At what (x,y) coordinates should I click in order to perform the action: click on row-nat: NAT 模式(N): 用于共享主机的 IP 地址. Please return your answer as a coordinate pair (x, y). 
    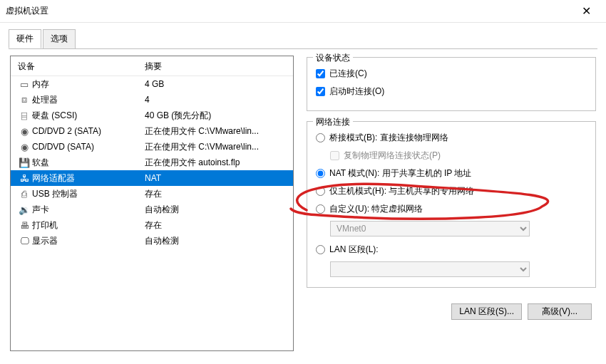
    Looking at the image, I should click on (451, 174).